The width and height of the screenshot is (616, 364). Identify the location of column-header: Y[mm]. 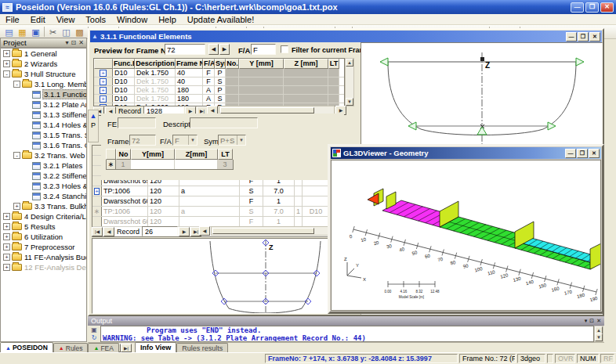
(153, 154).